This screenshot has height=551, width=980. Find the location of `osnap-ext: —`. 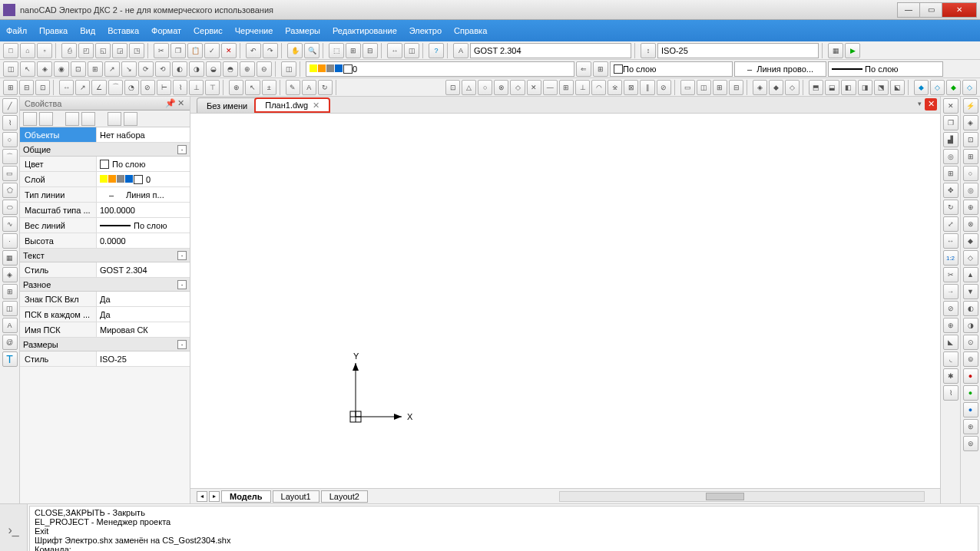

osnap-ext: — is located at coordinates (550, 87).